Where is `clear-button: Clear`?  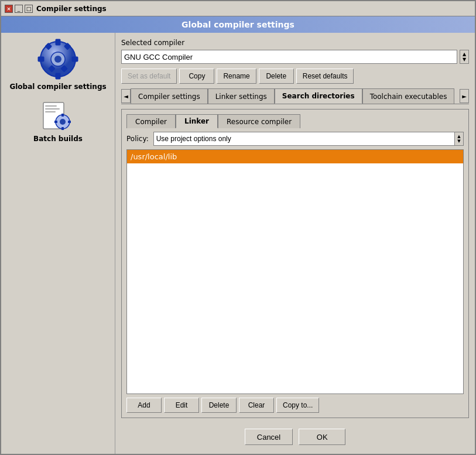 clear-button: Clear is located at coordinates (256, 405).